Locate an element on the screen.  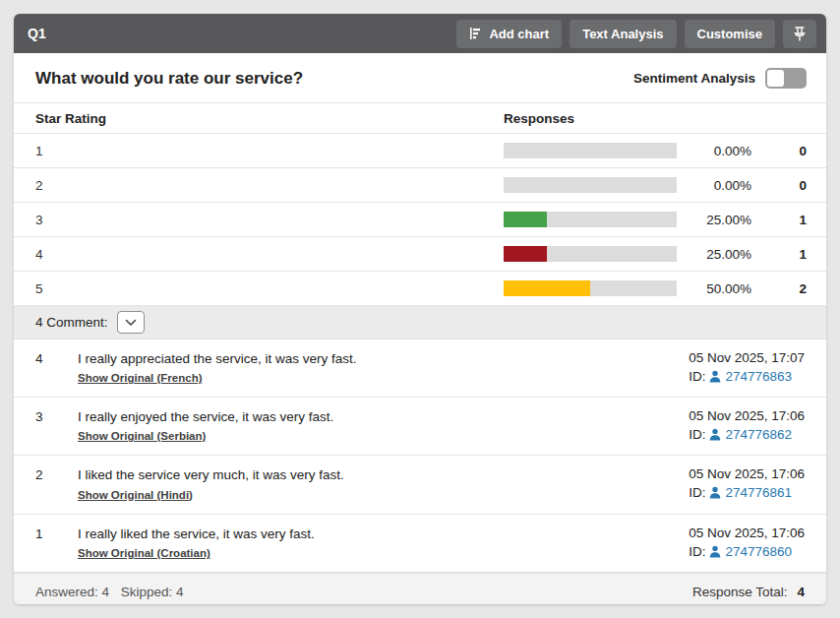
respondent-id-link: 274776860 is located at coordinates (758, 551).